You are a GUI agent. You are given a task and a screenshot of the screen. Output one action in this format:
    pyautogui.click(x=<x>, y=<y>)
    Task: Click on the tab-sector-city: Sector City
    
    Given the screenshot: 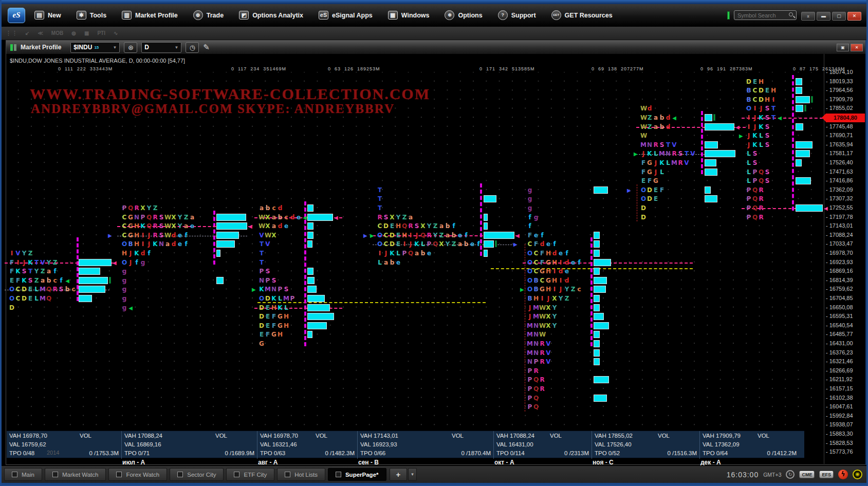 What is the action you would take?
    pyautogui.click(x=196, y=475)
    